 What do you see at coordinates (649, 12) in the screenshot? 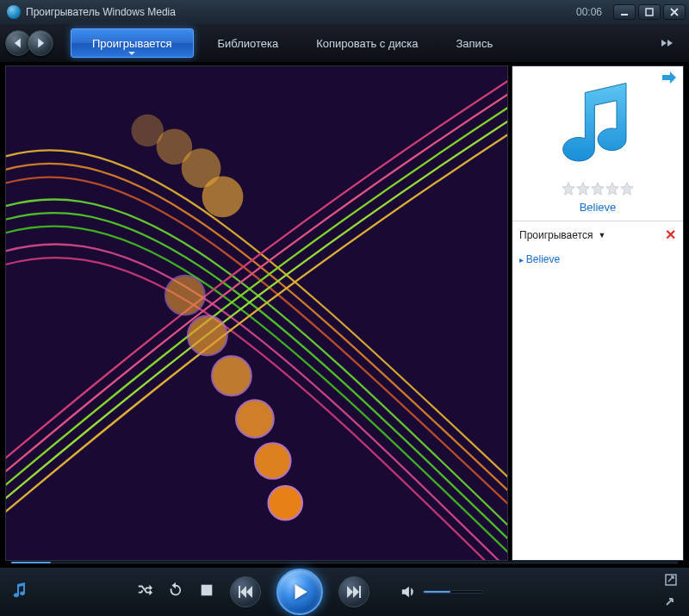
I see `maximize-button` at bounding box center [649, 12].